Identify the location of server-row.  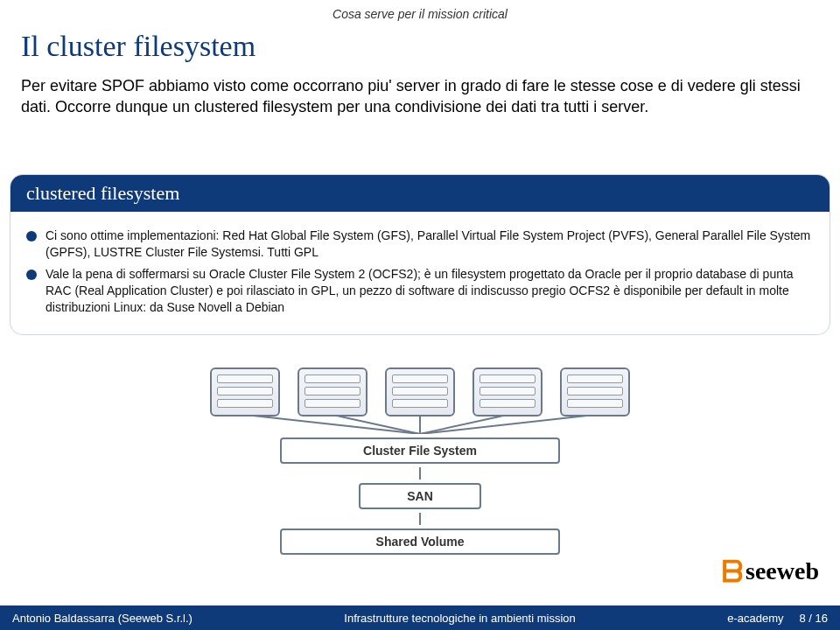
(420, 392).